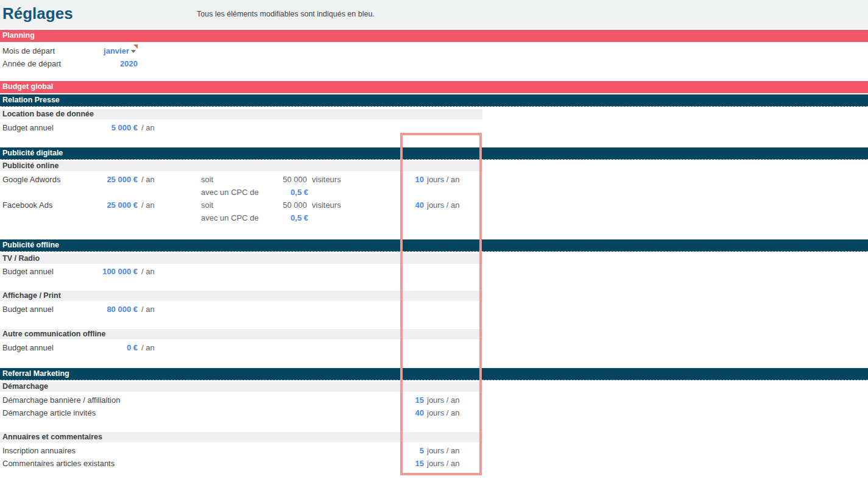 The image size is (868, 482). I want to click on google-adwords-days-unit: jours / an, so click(443, 179).